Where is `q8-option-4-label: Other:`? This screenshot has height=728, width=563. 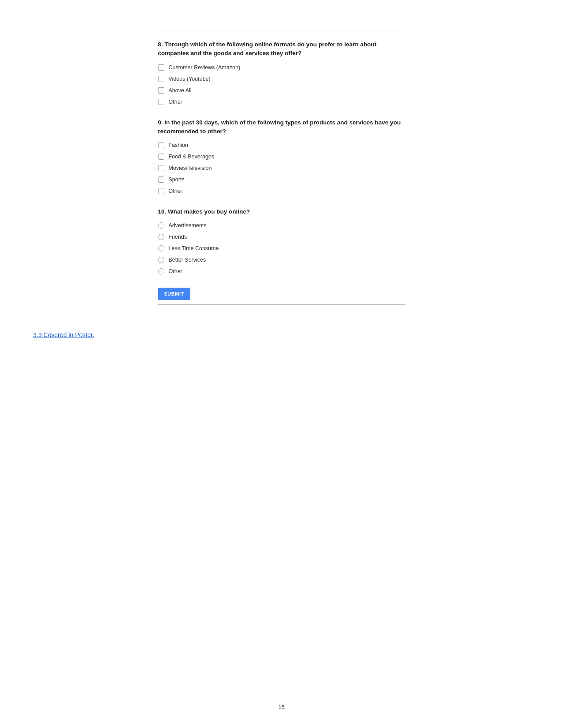
q8-option-4-label: Other: is located at coordinates (177, 102).